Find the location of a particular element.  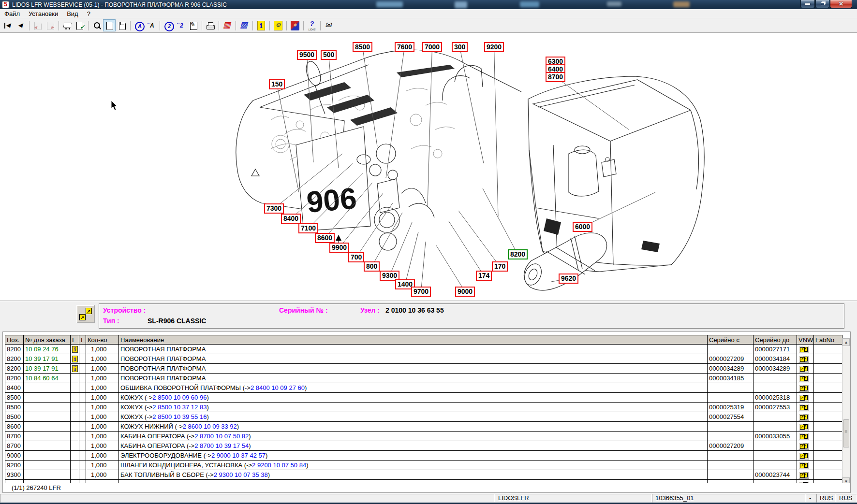

table-row: 87001,000КАБИНА ОПЕРАТОРА (->2 8700 10 3… is located at coordinates (424, 446).